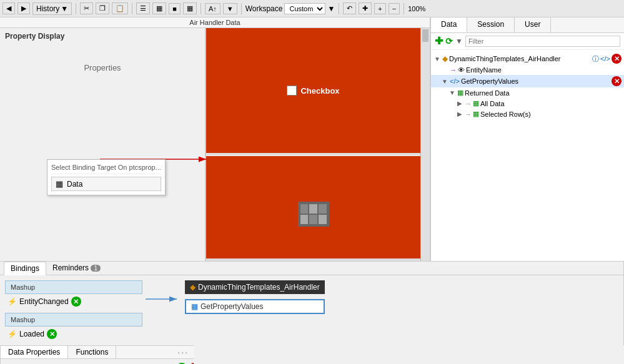 Image resolution: width=624 pixels, height=364 pixels. What do you see at coordinates (476, 114) in the screenshot?
I see `table-icon-sel: ▦` at bounding box center [476, 114].